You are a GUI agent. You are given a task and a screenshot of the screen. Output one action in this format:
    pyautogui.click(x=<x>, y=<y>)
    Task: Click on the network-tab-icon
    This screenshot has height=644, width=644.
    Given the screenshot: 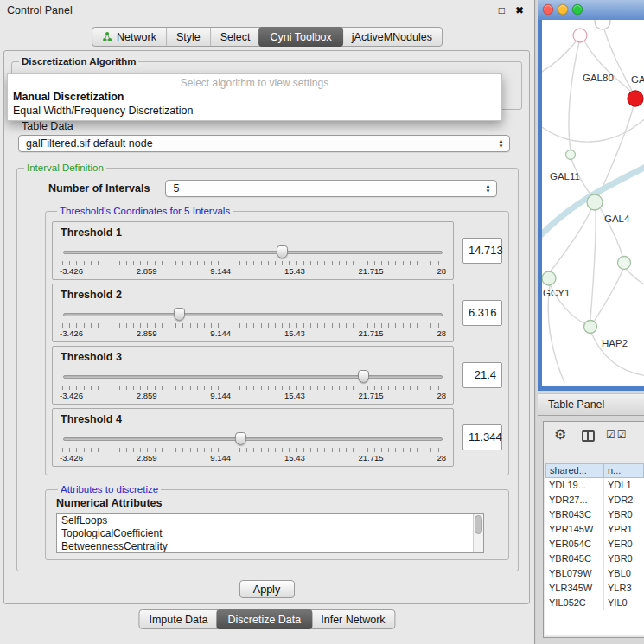 What is the action you would take?
    pyautogui.click(x=107, y=37)
    